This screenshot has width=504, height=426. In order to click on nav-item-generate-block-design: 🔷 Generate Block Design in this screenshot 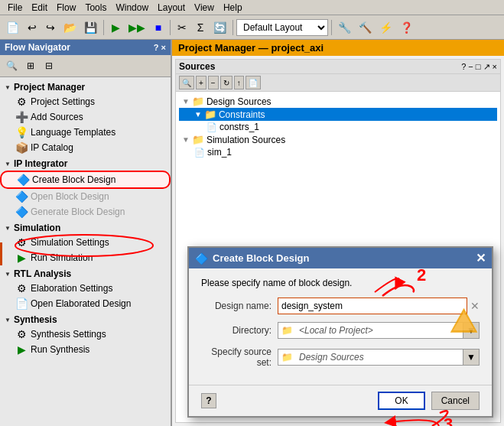, I will do `click(86, 212)`.